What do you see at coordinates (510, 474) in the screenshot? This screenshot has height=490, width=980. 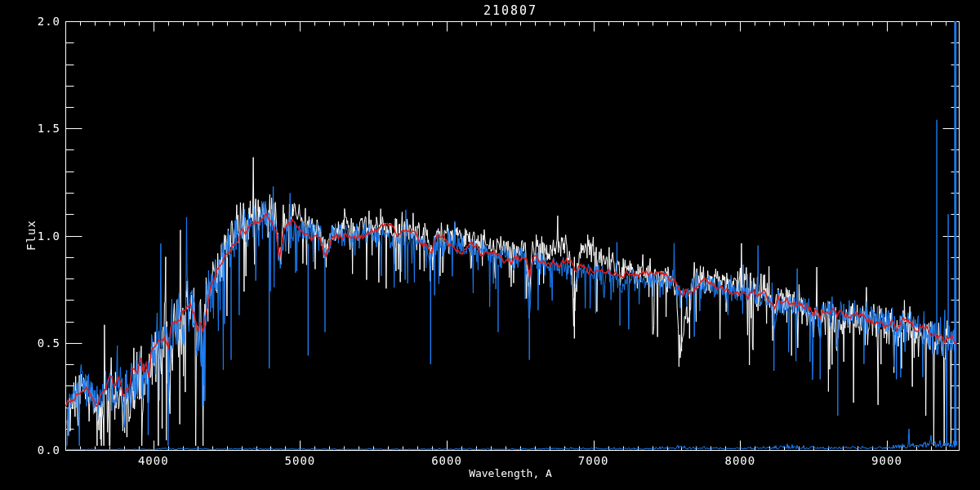 I see `x-axis-label: Wavelength, A` at bounding box center [510, 474].